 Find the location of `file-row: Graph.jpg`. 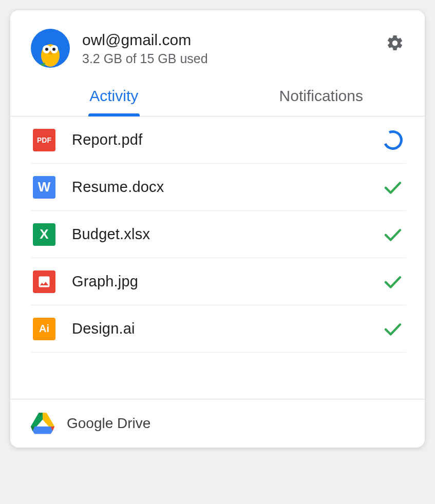

file-row: Graph.jpg is located at coordinates (219, 282).